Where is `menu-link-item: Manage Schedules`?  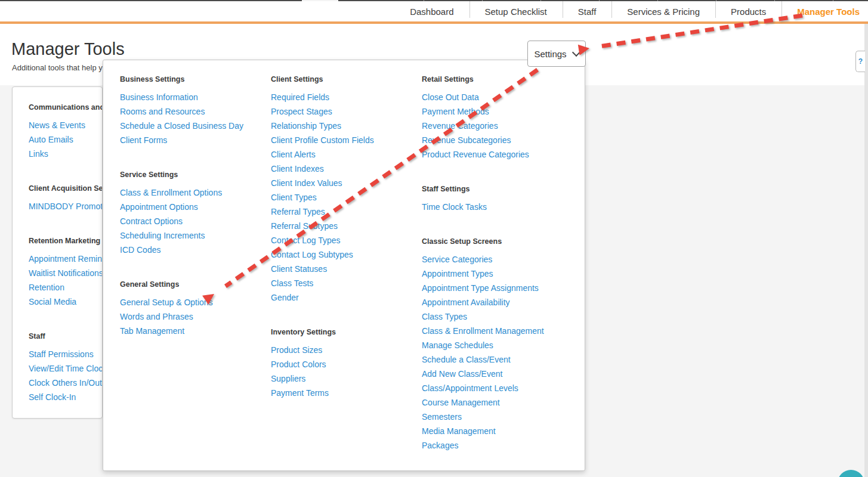 menu-link-item: Manage Schedules is located at coordinates (495, 345).